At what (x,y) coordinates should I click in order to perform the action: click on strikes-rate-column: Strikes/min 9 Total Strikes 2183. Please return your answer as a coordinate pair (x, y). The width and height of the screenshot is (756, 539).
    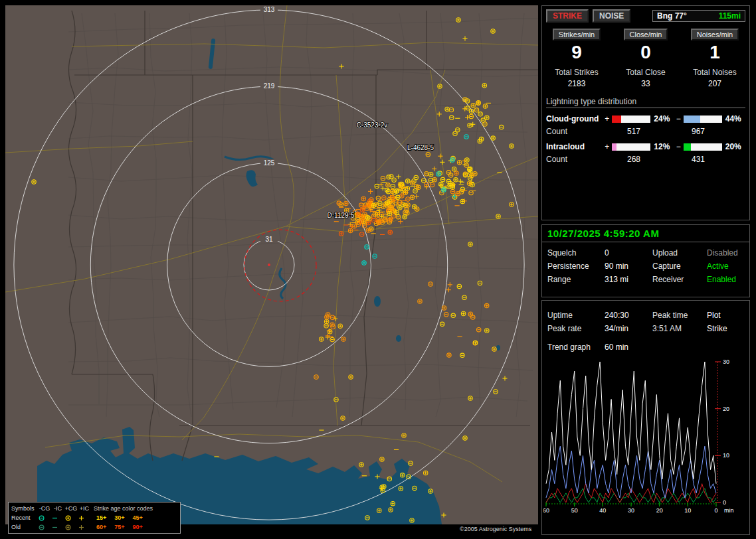
    Looking at the image, I should click on (577, 58).